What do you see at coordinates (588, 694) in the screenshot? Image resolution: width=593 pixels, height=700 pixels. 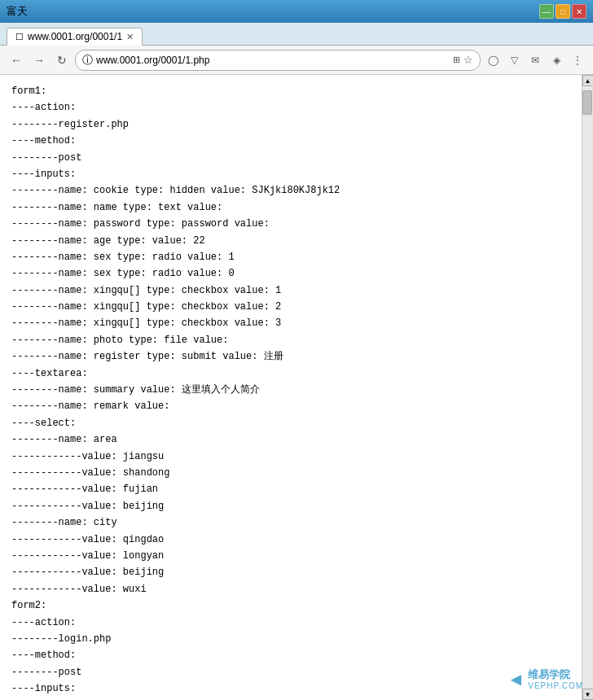 I see `scroll-down-arrow: ▼` at bounding box center [588, 694].